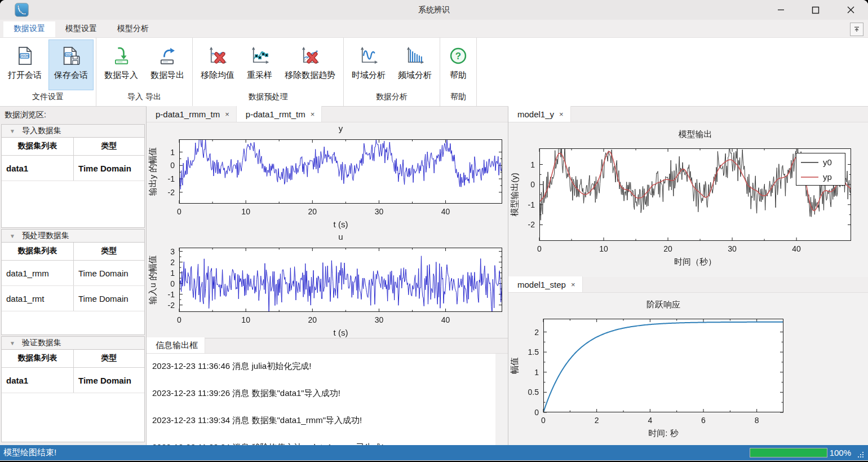  I want to click on close-button, so click(851, 10).